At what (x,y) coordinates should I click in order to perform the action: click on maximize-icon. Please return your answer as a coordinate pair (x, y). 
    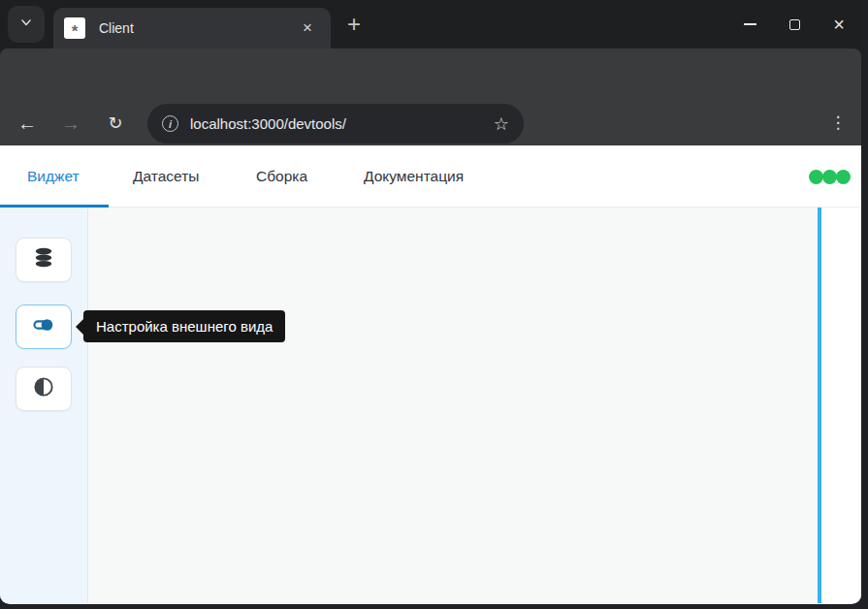
    Looking at the image, I should click on (795, 25).